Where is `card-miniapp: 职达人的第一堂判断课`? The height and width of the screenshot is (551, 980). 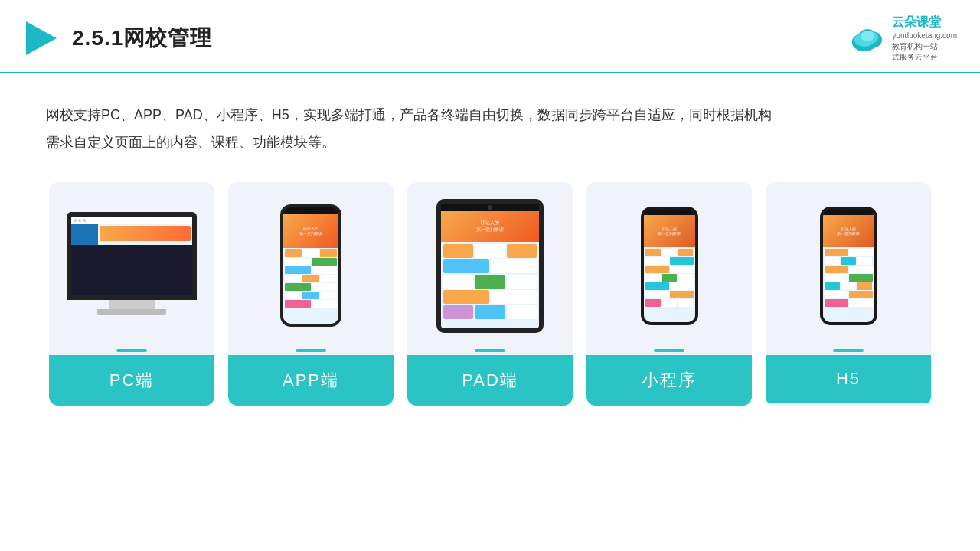 card-miniapp: 职达人的第一堂判断课 is located at coordinates (669, 294).